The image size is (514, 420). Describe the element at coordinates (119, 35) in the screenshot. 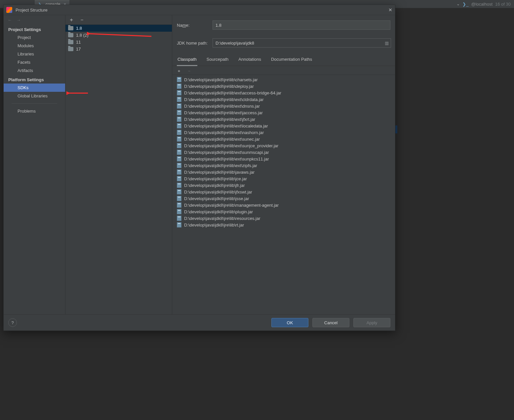

I see `sdk-item: 1.8 (2)` at that location.